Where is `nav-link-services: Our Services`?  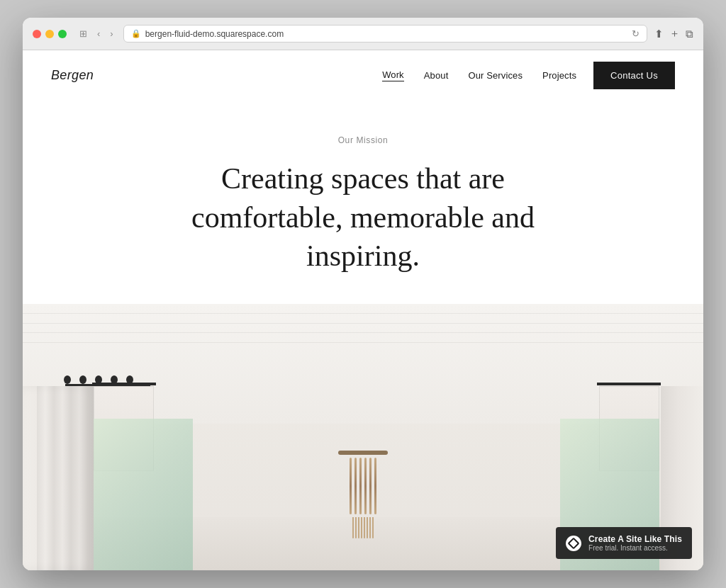 nav-link-services: Our Services is located at coordinates (495, 75).